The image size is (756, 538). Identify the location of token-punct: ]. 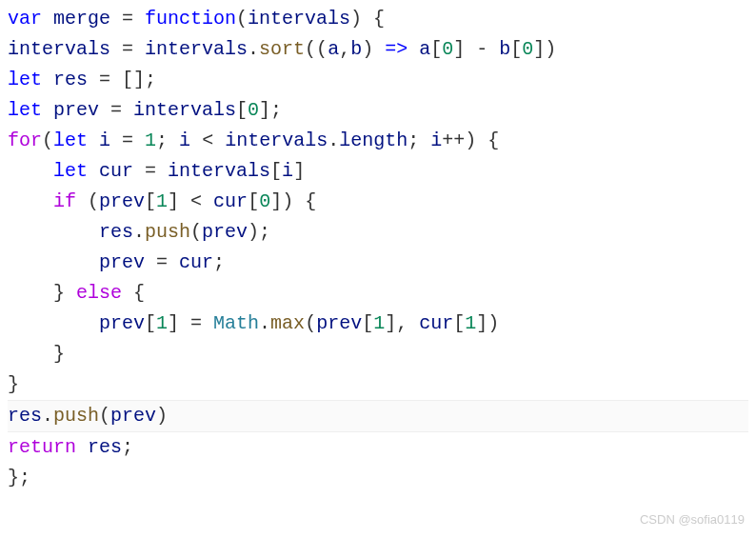
(299, 171).